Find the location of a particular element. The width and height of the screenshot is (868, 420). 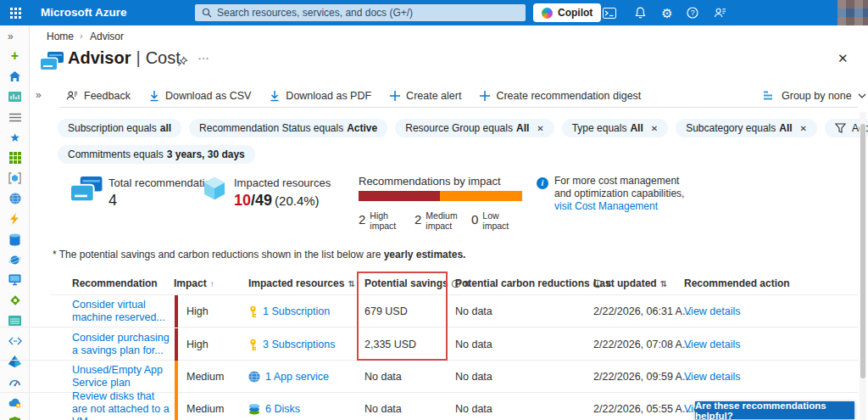

carbon-value: No data is located at coordinates (474, 377).